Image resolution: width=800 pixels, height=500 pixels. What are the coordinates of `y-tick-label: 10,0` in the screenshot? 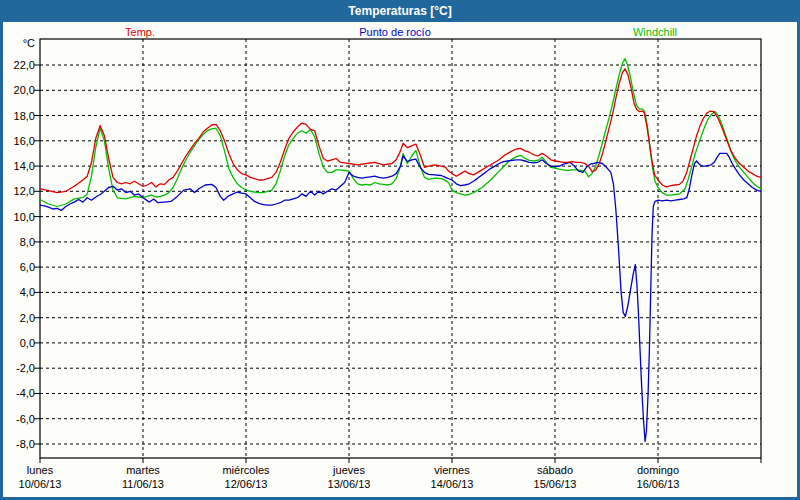 It's located at (18, 217).